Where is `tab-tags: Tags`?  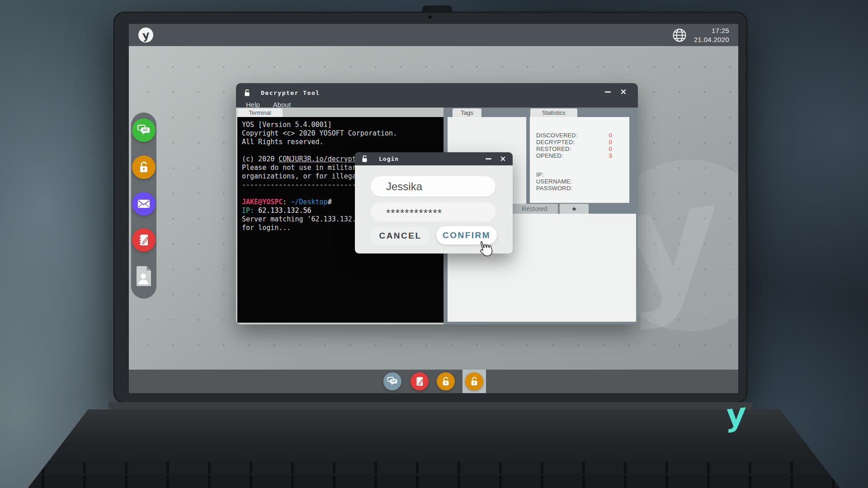 tab-tags: Tags is located at coordinates (467, 113).